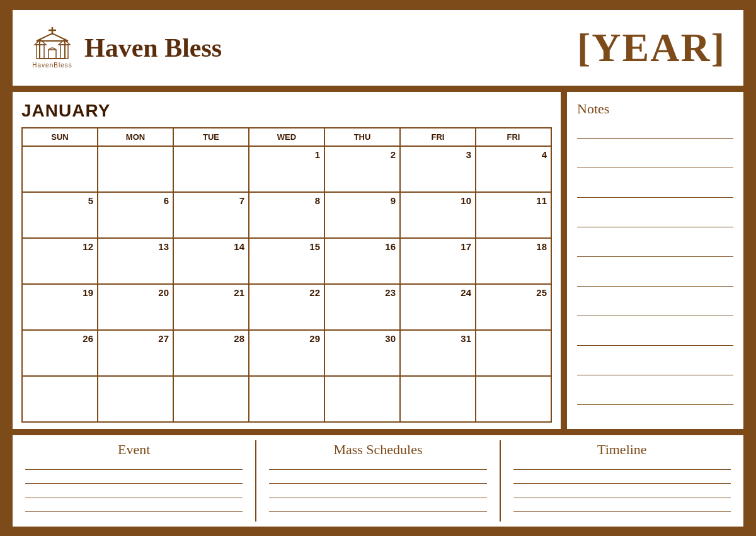 This screenshot has height=536, width=756. Describe the element at coordinates (287, 399) in the screenshot. I see `calendar-week-row` at that location.